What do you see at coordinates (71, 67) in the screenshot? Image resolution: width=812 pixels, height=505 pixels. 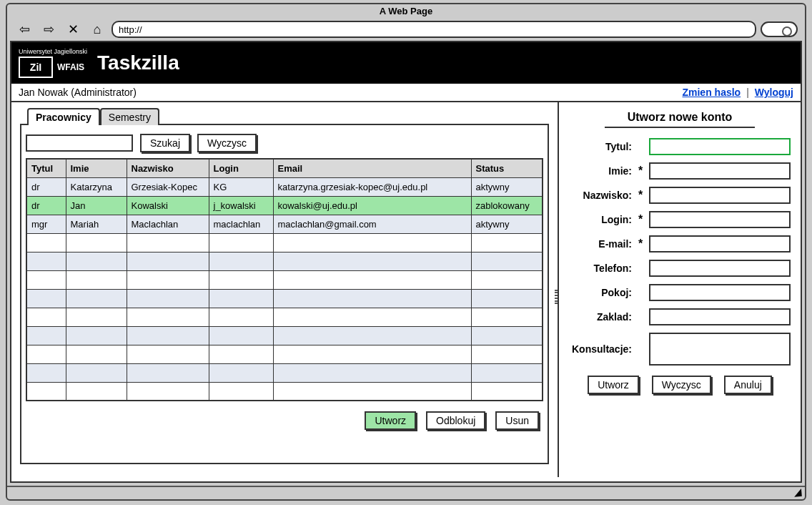 I see `faculty-label: WFAIS` at bounding box center [71, 67].